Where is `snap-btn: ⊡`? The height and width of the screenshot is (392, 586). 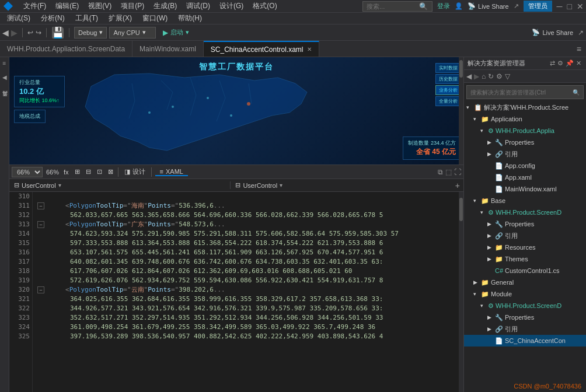
snap-btn: ⊡ is located at coordinates (99, 172).